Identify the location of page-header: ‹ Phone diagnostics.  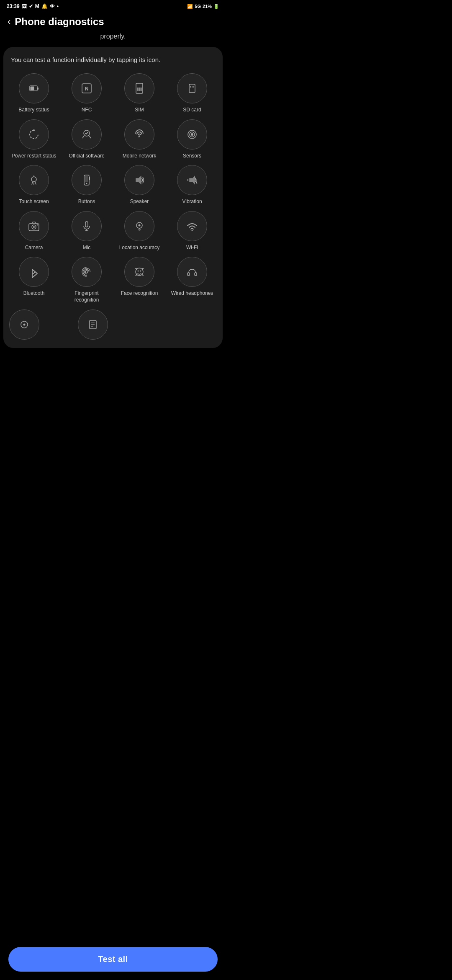
(113, 20).